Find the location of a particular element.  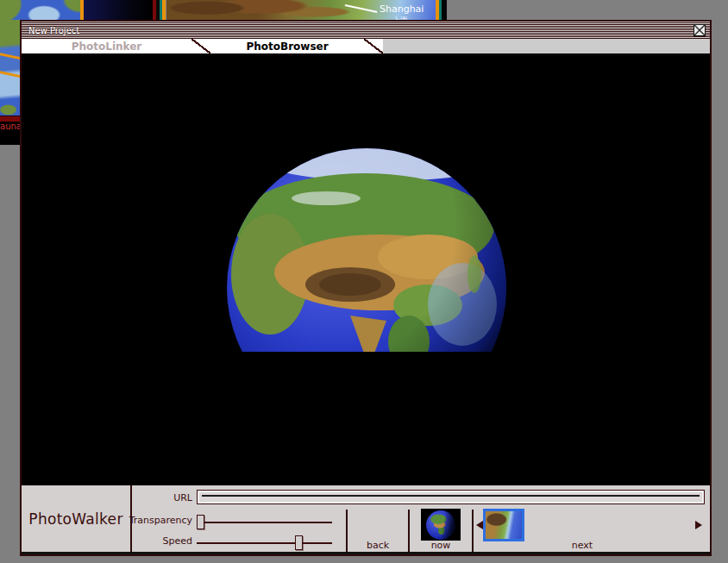

url-label: URL is located at coordinates (163, 498).